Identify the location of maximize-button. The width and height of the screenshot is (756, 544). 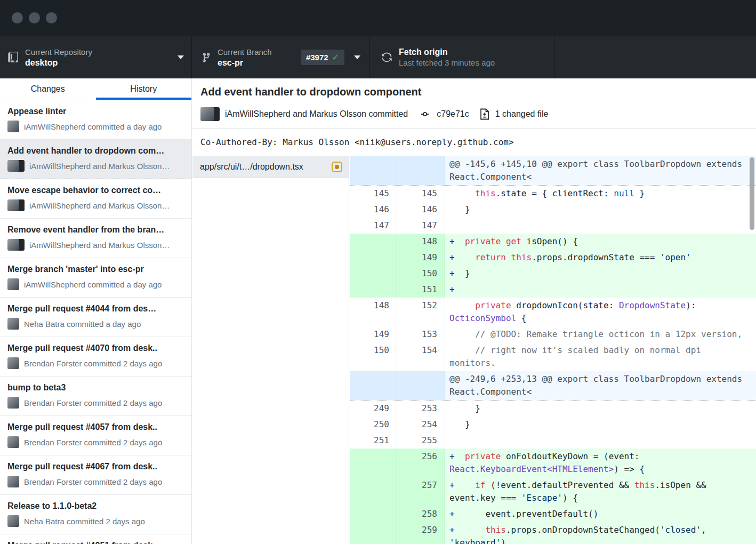
(51, 18).